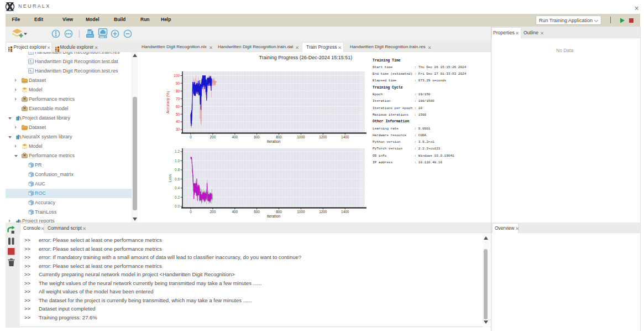  I want to click on svg-text: 0.6, so click(177, 179).